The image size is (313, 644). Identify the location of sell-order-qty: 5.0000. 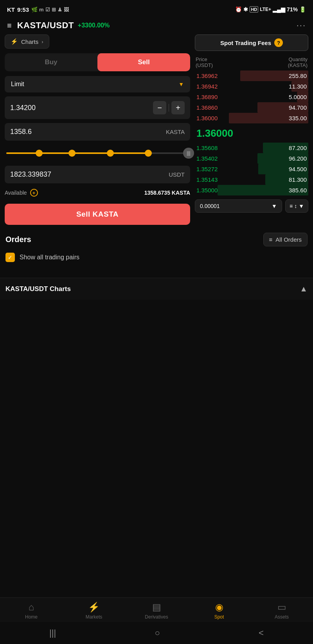
(298, 97).